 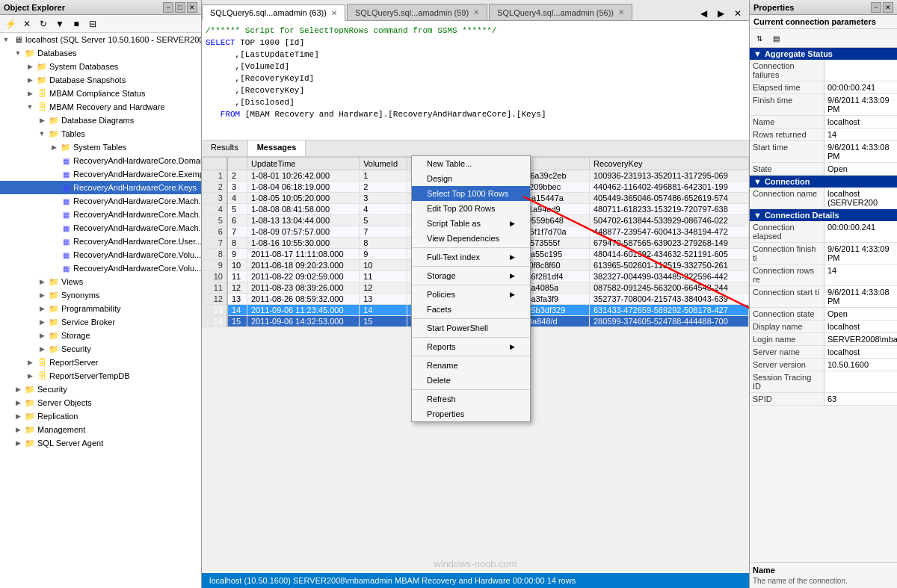 I want to click on connection-expand: ▼, so click(x=758, y=182).